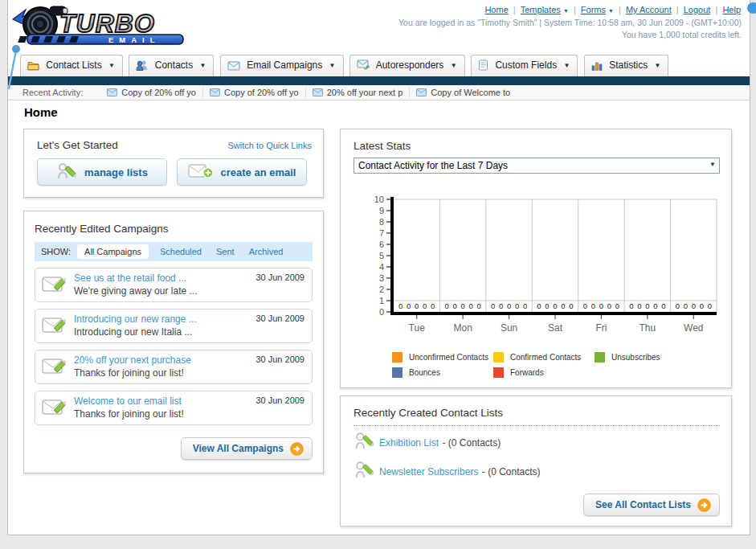 The width and height of the screenshot is (756, 549). Describe the element at coordinates (358, 92) in the screenshot. I see `recent-activity-item: 20% off your next p` at that location.